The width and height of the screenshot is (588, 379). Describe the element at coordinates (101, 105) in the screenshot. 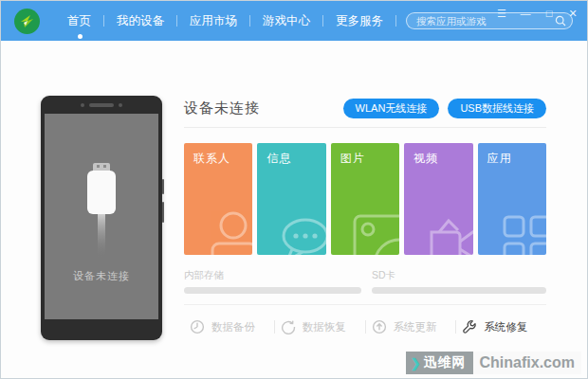

I see `phone-earpiece` at that location.